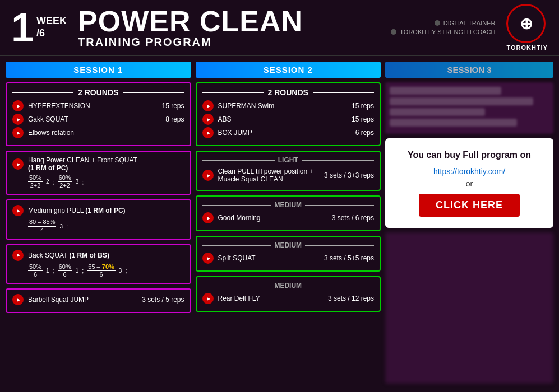 This screenshot has width=559, height=392. I want to click on exercise-reps: 3 sets / 5+5 reps, so click(349, 258).